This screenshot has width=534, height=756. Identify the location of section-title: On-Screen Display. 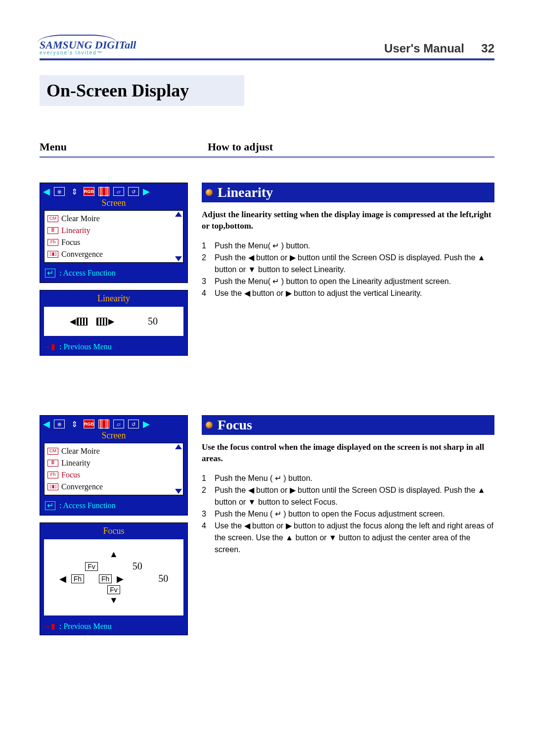
(267, 91).